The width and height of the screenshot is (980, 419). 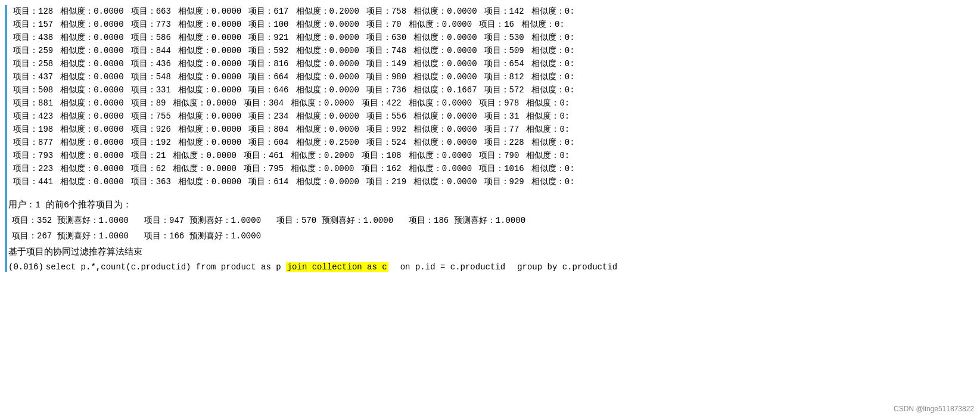 What do you see at coordinates (492, 156) in the screenshot?
I see `data-row-11: 项目：793相似度：0.0000项目：21相似度：0.0000项目：461相似度…` at bounding box center [492, 156].